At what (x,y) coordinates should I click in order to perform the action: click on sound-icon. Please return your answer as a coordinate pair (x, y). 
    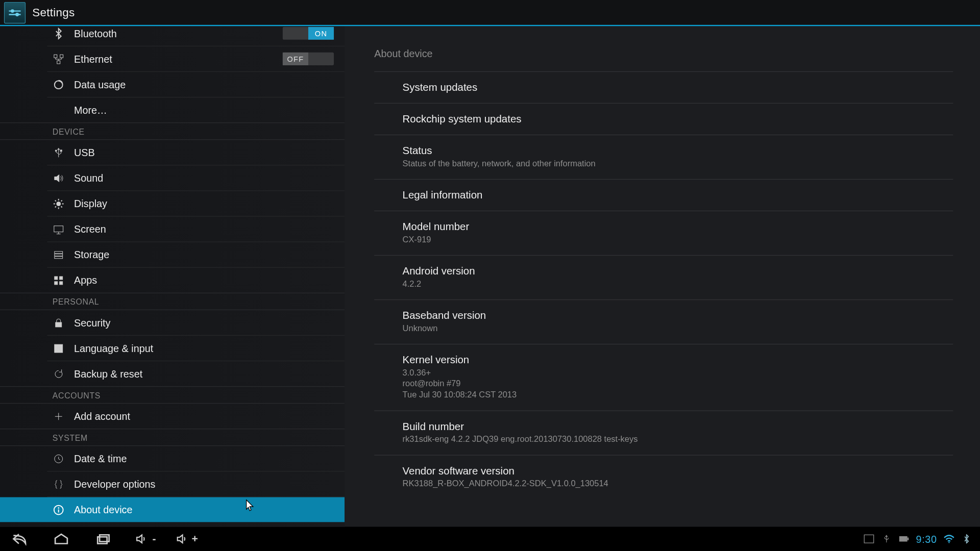
    Looking at the image, I should click on (59, 178).